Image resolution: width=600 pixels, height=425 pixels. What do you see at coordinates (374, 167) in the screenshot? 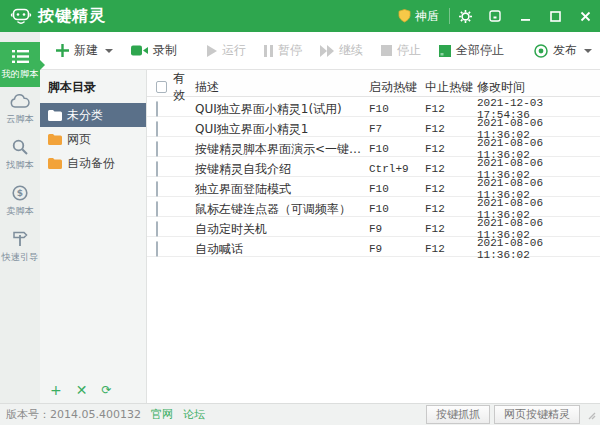
I see `table-row: 按键精灵自我介绍 Ctrl+9 F12 2021-08-06 11:36:02` at bounding box center [374, 167].